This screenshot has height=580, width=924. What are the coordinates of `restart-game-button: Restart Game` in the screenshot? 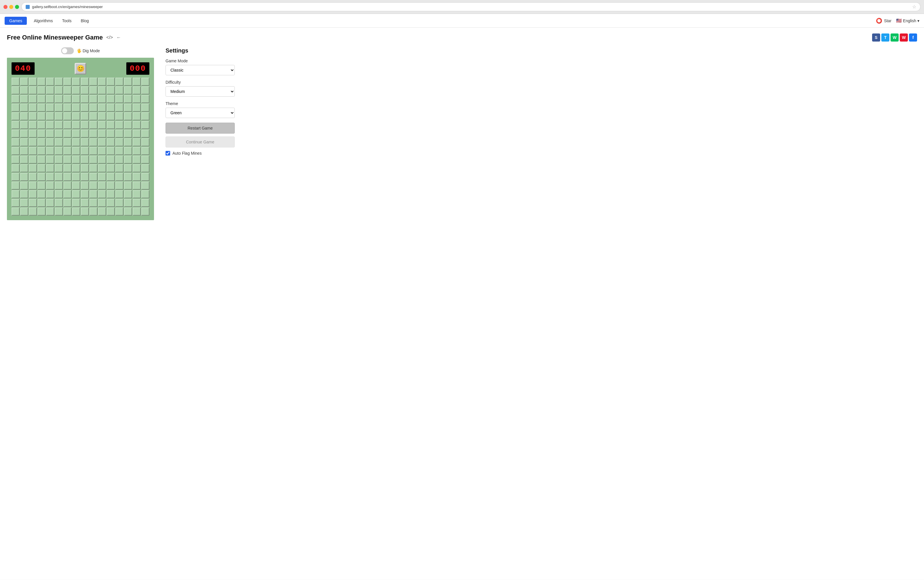 It's located at (200, 128).